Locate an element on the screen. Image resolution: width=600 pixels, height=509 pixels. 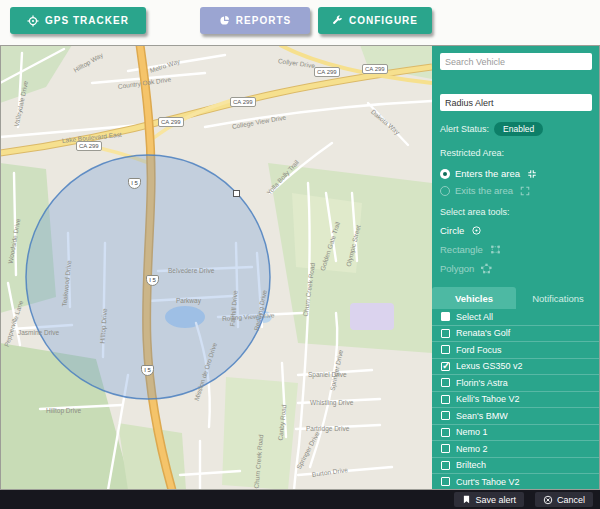
save-alert-button: Save alert is located at coordinates (489, 500).